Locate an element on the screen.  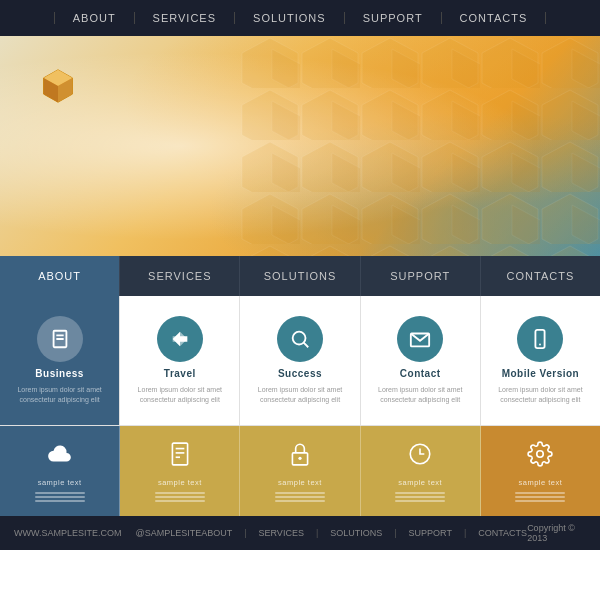
secondary-navigation: ABOUTSERVICESSOLUTIONSSUPPORTCONTACTS is located at coordinates (300, 276).